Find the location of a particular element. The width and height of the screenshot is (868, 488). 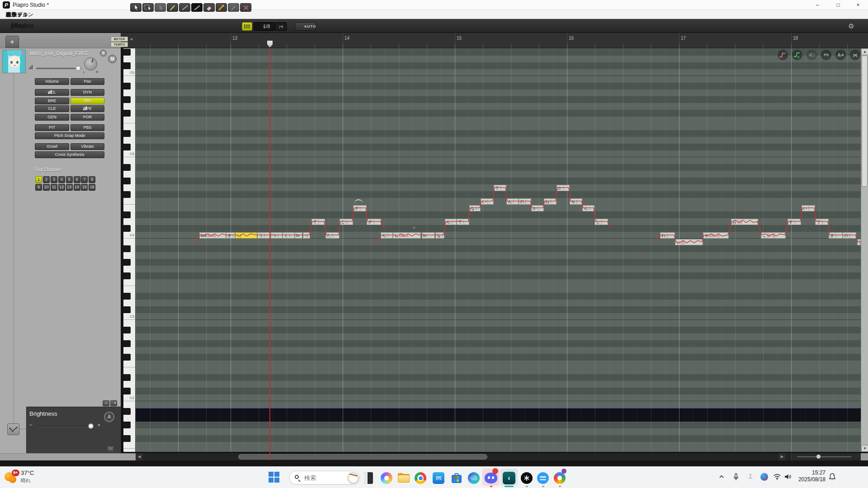

glue-tool is located at coordinates (222, 7).